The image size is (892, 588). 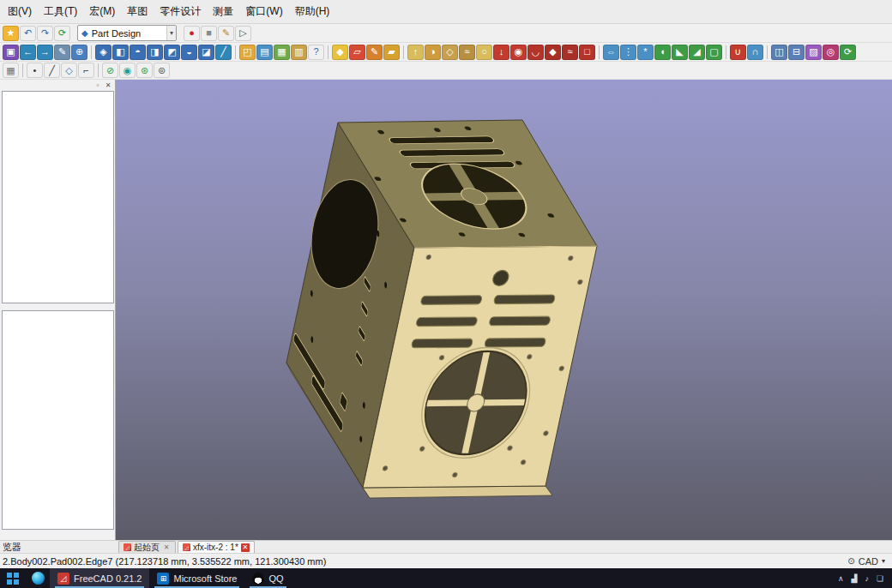 What do you see at coordinates (298, 52) in the screenshot?
I see `paste-icon: ▥` at bounding box center [298, 52].